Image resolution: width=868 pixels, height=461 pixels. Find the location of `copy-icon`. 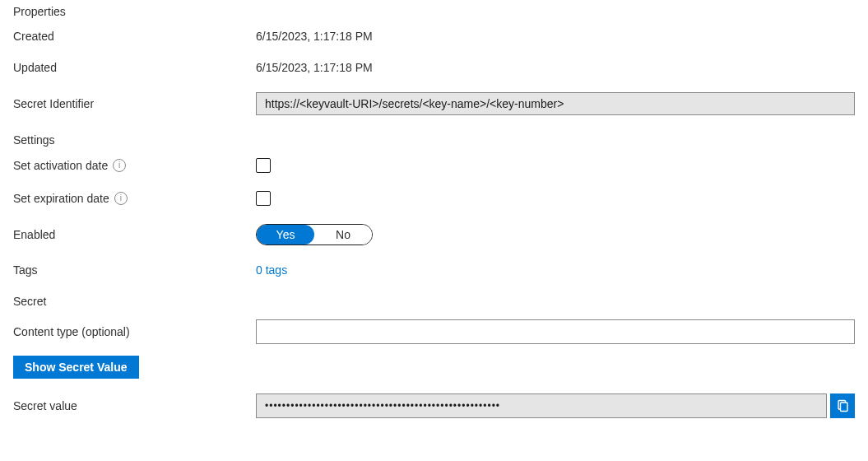

copy-icon is located at coordinates (842, 406).